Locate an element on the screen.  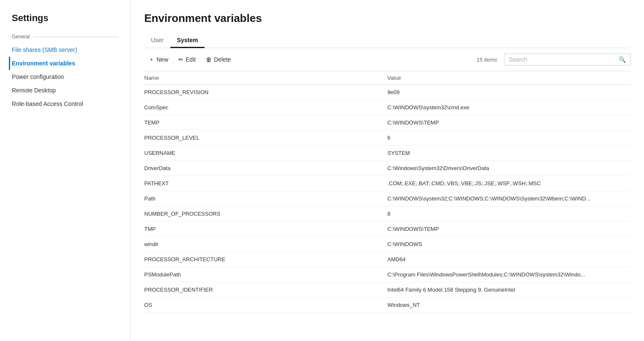
plus-icon: ＋ is located at coordinates (151, 60).